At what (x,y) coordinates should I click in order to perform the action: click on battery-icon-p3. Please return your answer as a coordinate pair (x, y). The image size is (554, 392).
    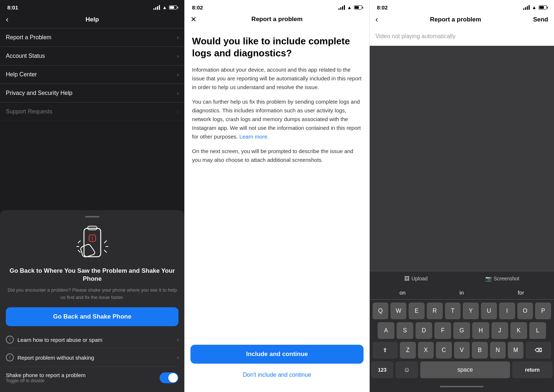
    Looking at the image, I should click on (543, 7).